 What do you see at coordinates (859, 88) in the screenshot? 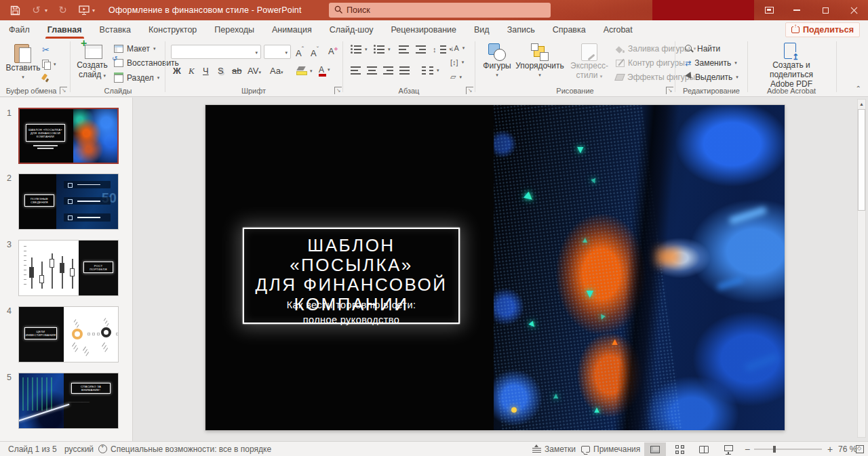
I see `collapse-ribbon-icon: ⌃` at bounding box center [859, 88].